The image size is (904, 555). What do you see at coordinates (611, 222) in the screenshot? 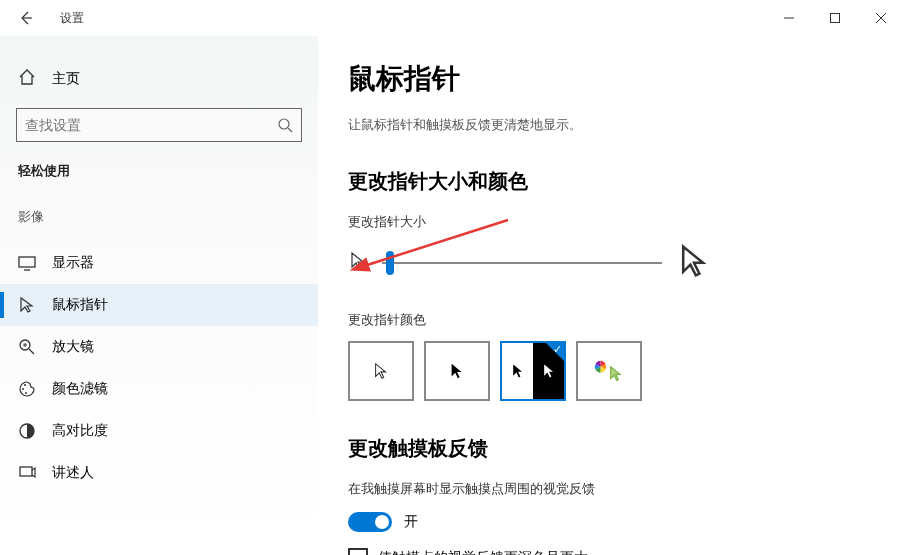
I see `label-pointer-size: 更改指针大小` at bounding box center [611, 222].